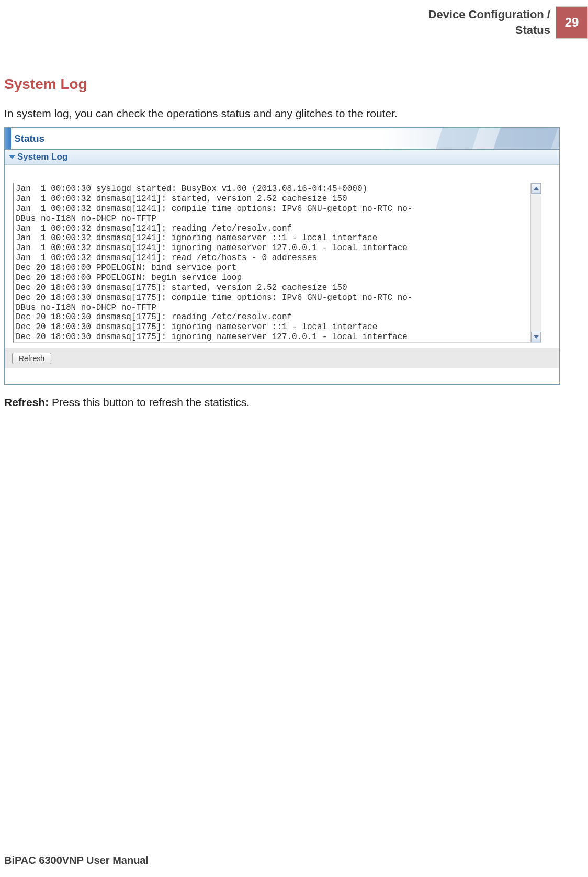 The image size is (588, 877). What do you see at coordinates (490, 22) in the screenshot?
I see `header-title: Device Configuration / Status` at bounding box center [490, 22].